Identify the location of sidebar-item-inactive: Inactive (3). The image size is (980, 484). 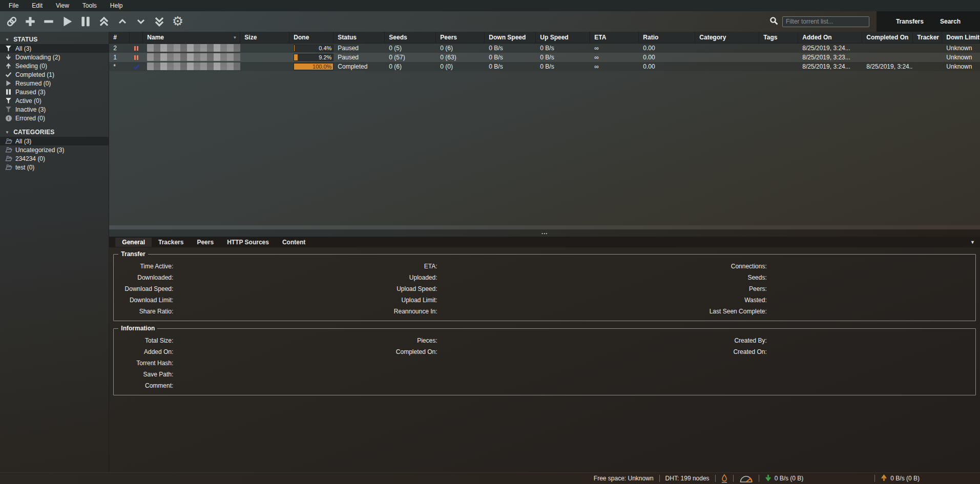
(54, 110).